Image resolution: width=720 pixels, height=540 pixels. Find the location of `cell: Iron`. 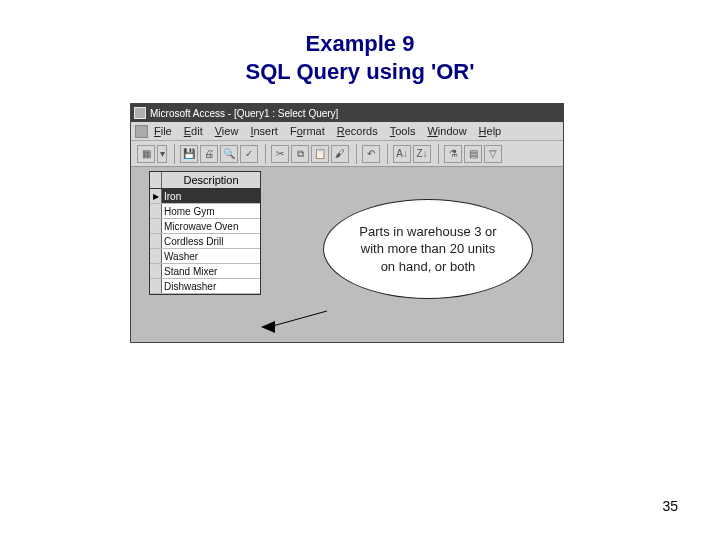

cell: Iron is located at coordinates (211, 196).